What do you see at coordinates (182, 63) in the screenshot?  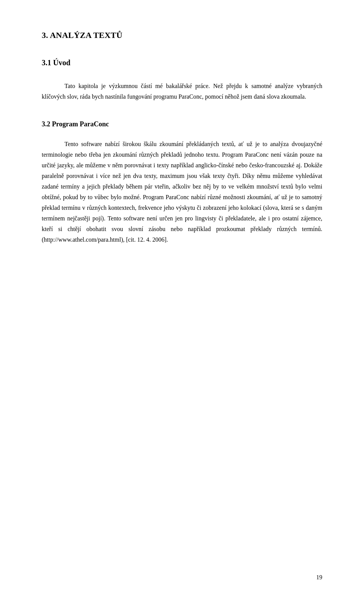 I see `section-1-heading: 3.1 Úvod` at bounding box center [182, 63].